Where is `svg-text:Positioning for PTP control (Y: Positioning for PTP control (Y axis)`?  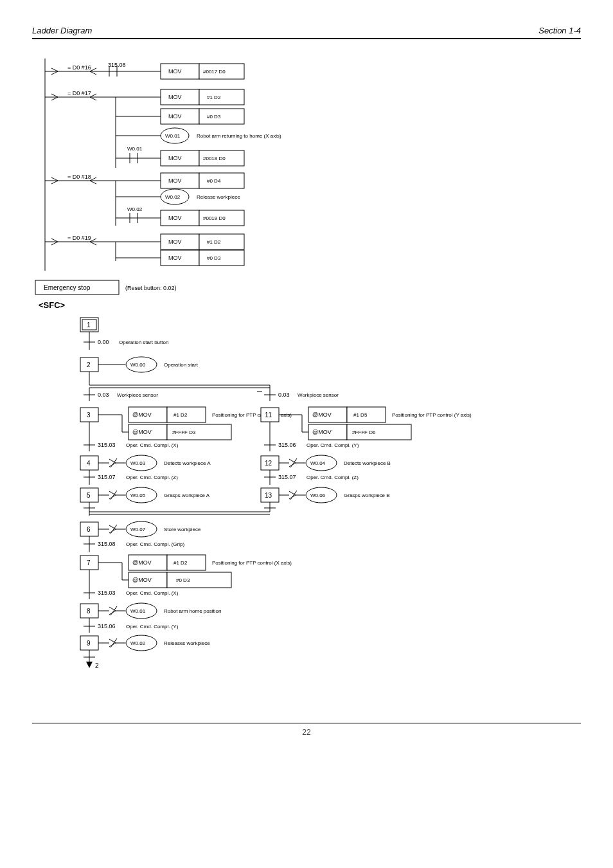
svg-text:Positioning for PTP control (Y: Positioning for PTP control (Y axis) is located at coordinates (432, 415).